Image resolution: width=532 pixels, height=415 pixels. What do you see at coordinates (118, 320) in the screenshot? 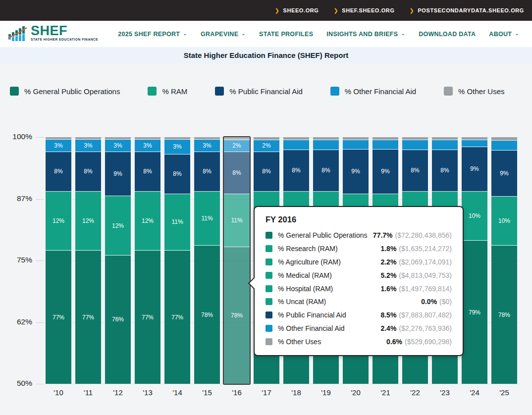
I see `segment-gpo: 76%` at bounding box center [118, 320].